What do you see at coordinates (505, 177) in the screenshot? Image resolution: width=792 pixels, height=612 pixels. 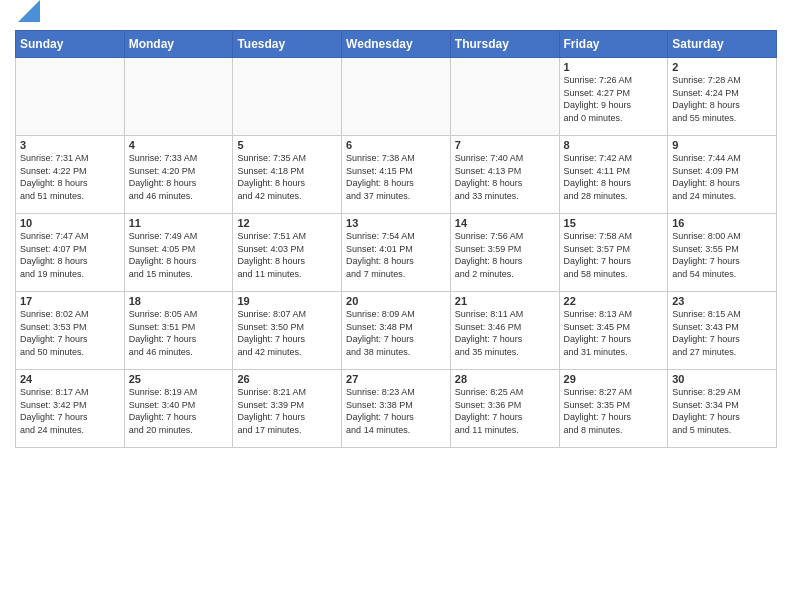 I see `day-info: Sunrise: 7:40 AM Sunset: 4:13 PM Dayligh…` at bounding box center [505, 177].